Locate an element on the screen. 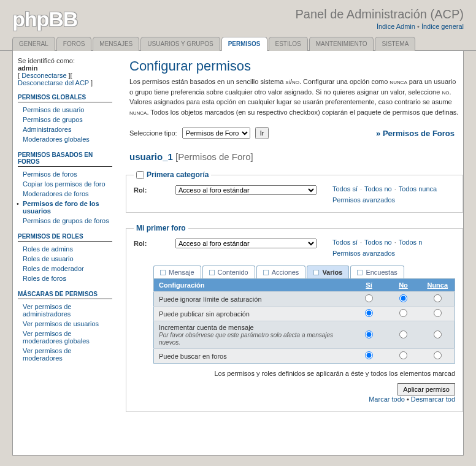 The height and width of the screenshot is (466, 476). tab-mensajes: MENSAJES is located at coordinates (116, 44).